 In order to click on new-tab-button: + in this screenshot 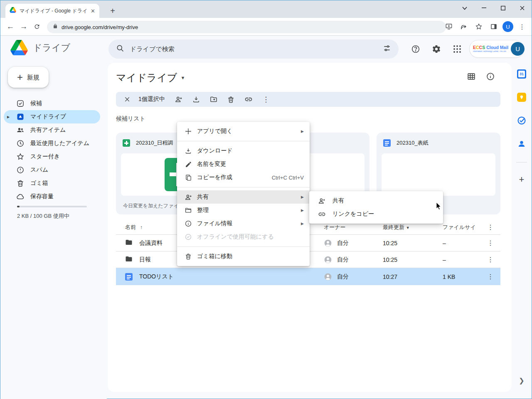, I will do `click(113, 11)`.